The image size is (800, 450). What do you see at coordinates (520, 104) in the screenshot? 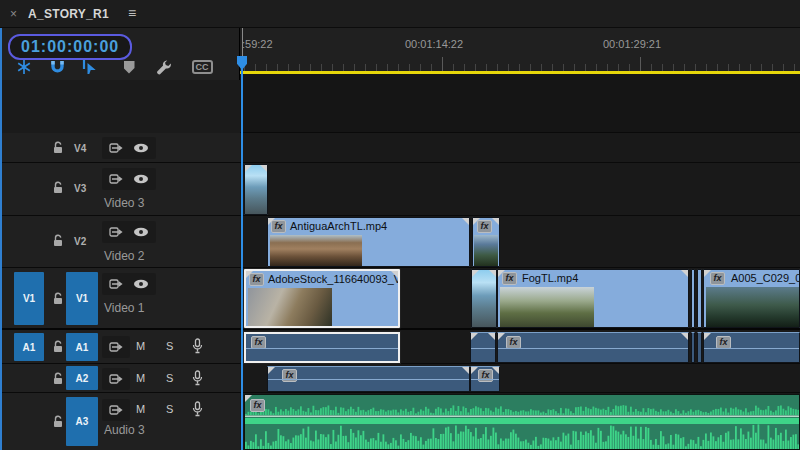
I see `timeline-empty-area` at bounding box center [520, 104].